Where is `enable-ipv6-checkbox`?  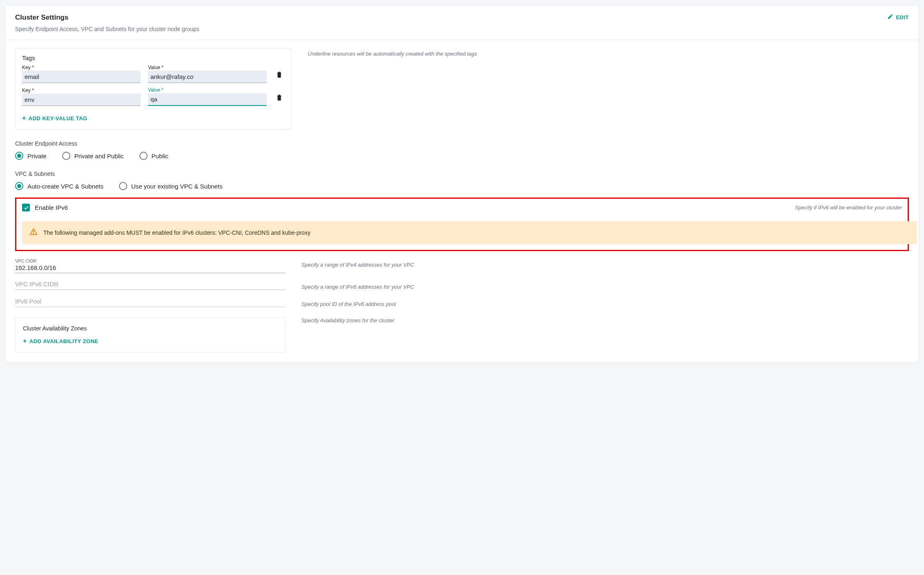 enable-ipv6-checkbox is located at coordinates (26, 208).